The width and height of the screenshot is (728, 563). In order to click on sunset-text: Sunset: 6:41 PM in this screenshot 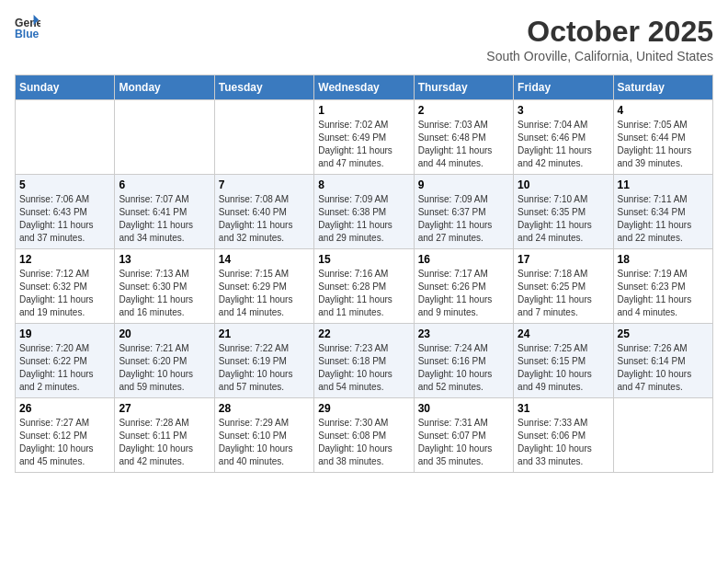, I will do `click(153, 212)`.